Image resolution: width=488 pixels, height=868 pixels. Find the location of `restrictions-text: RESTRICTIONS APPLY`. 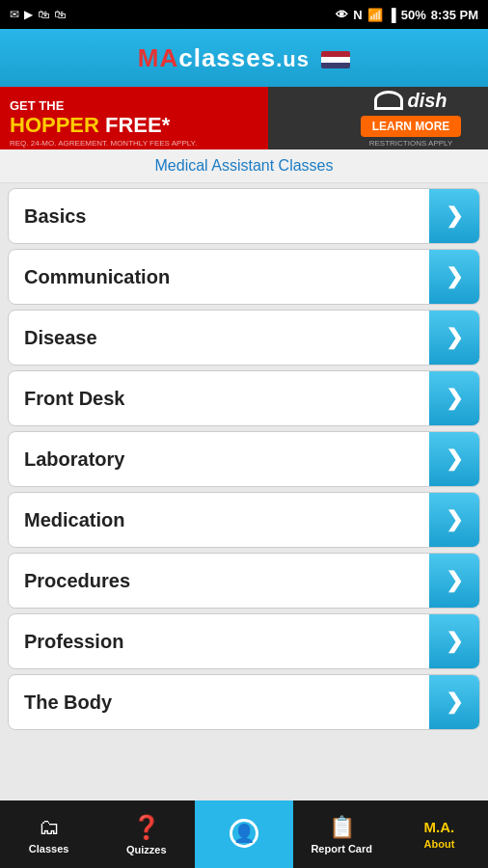

restrictions-text: RESTRICTIONS APPLY is located at coordinates (411, 143).